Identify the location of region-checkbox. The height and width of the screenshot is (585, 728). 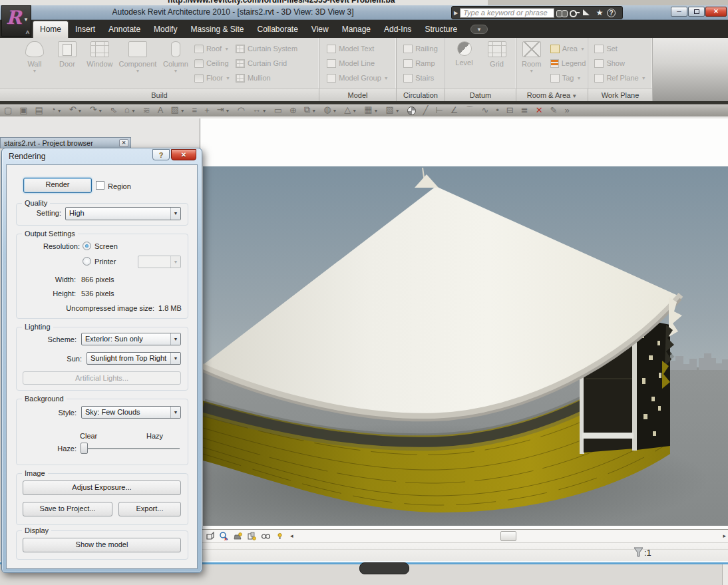
(100, 185).